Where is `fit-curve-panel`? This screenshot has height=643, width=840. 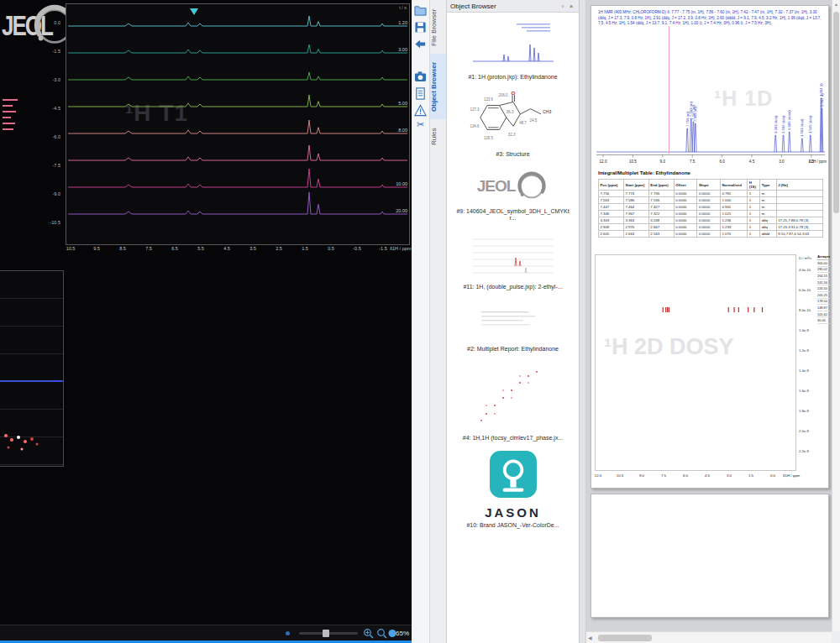 fit-curve-panel is located at coordinates (32, 369).